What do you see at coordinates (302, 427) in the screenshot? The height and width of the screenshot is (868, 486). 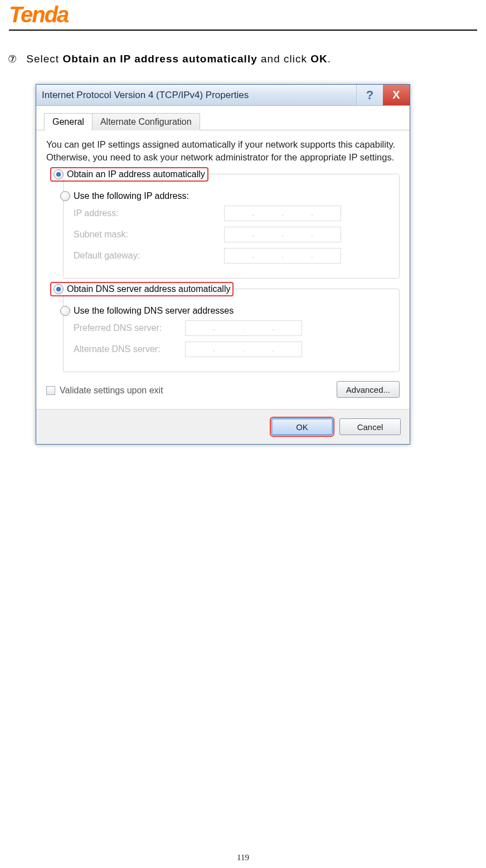 I see `ok-button: OK` at bounding box center [302, 427].